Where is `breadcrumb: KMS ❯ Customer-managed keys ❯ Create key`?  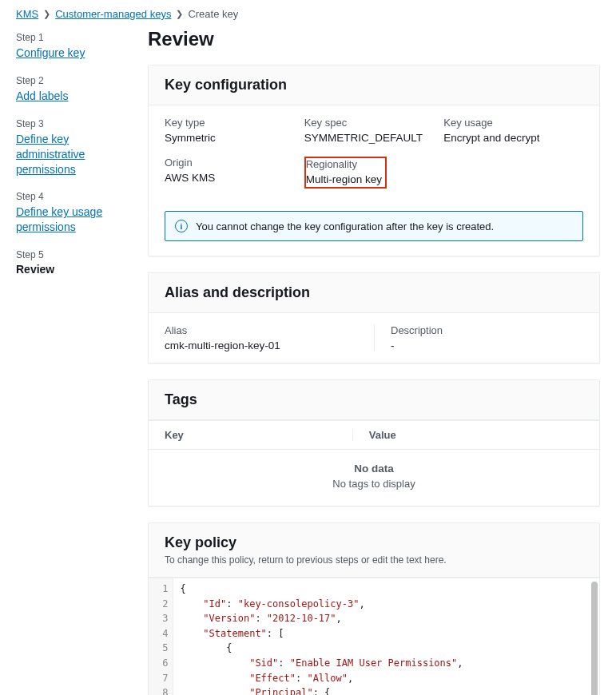 breadcrumb: KMS ❯ Customer-managed keys ❯ Create key is located at coordinates (308, 14).